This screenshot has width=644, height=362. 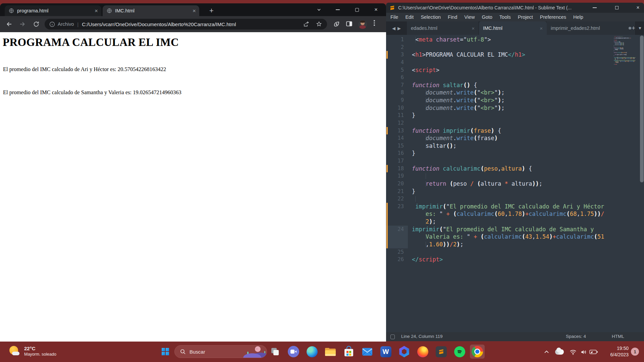 What do you see at coordinates (618, 337) in the screenshot?
I see `syntax-label: HTML` at bounding box center [618, 337].